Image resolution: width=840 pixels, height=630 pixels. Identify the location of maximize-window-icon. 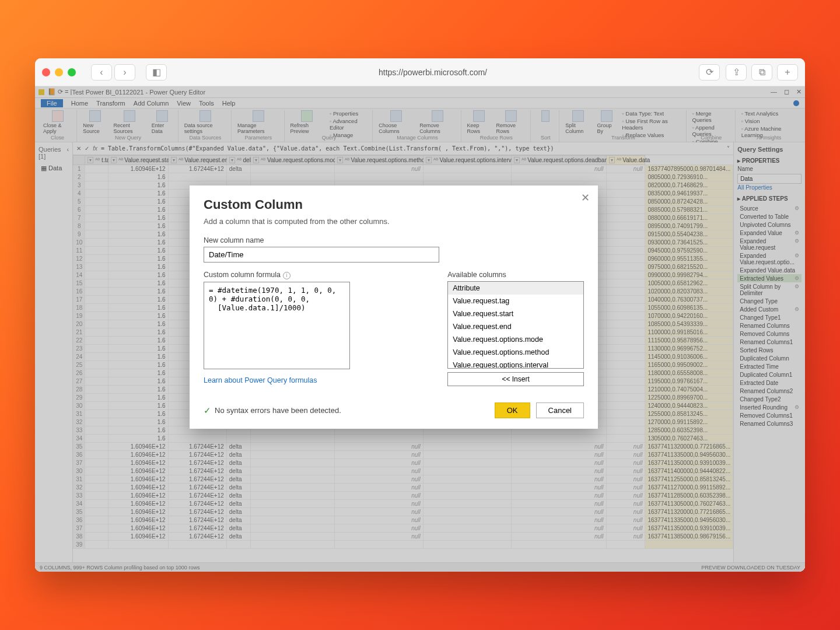
(72, 72).